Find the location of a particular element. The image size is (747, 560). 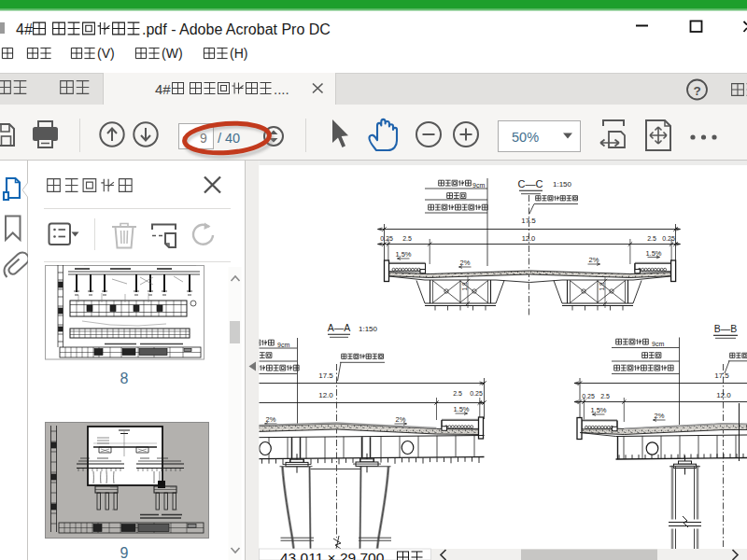

svg-text: A—A is located at coordinates (340, 328).